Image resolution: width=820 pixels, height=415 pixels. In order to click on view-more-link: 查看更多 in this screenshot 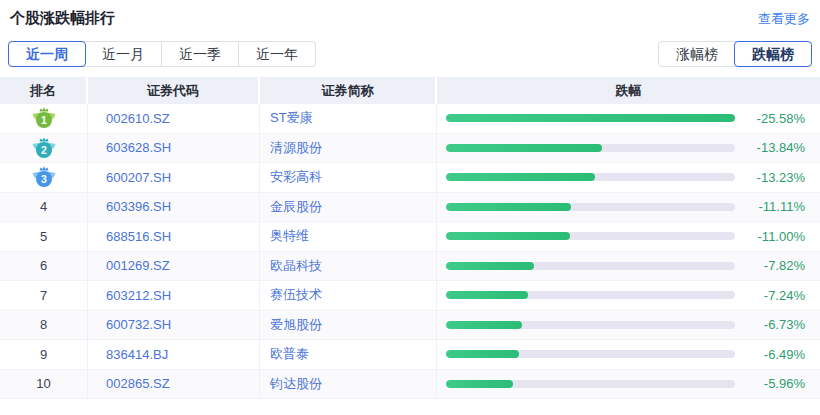, I will do `click(784, 19)`.